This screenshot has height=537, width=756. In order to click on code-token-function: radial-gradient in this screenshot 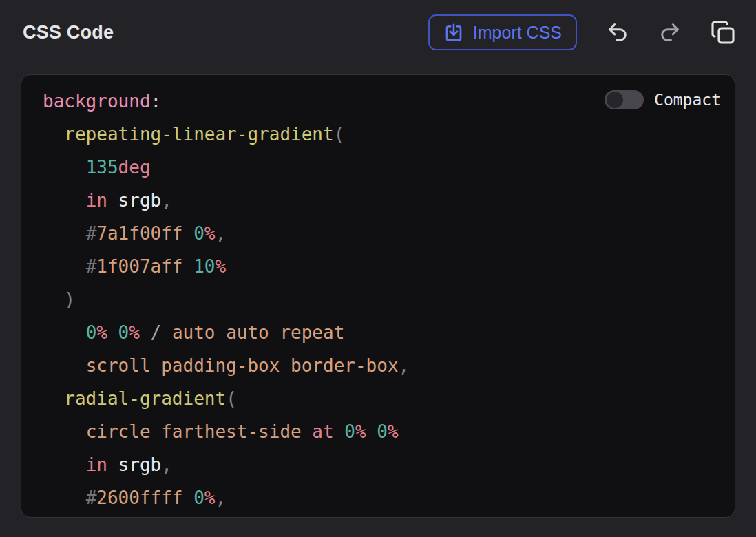, I will do `click(145, 399)`.